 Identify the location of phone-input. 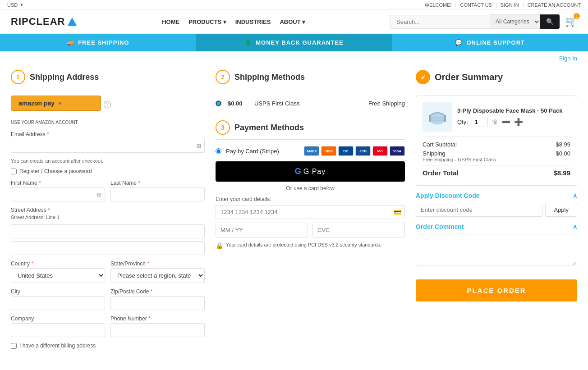
(158, 330).